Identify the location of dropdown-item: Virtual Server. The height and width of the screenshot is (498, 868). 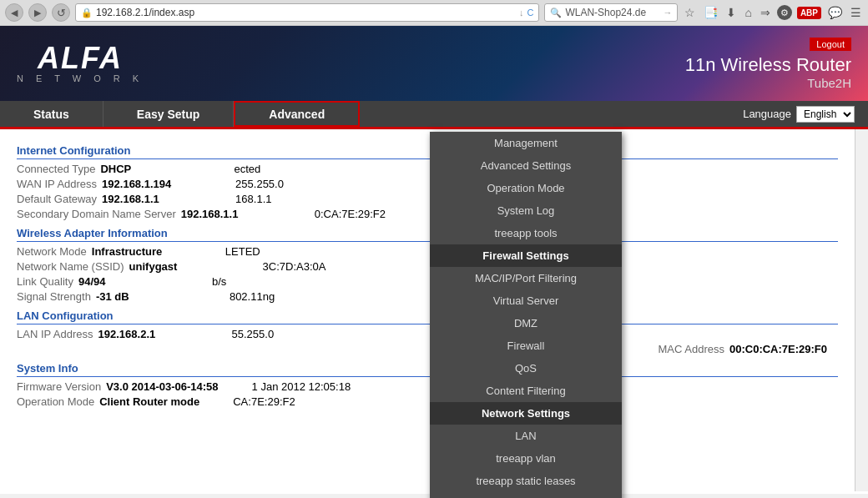
(526, 300).